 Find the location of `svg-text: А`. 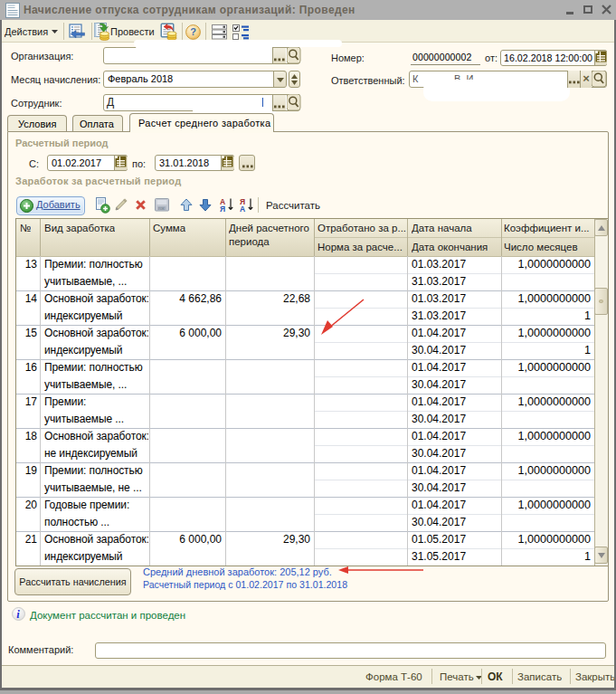

svg-text: А is located at coordinates (242, 208).